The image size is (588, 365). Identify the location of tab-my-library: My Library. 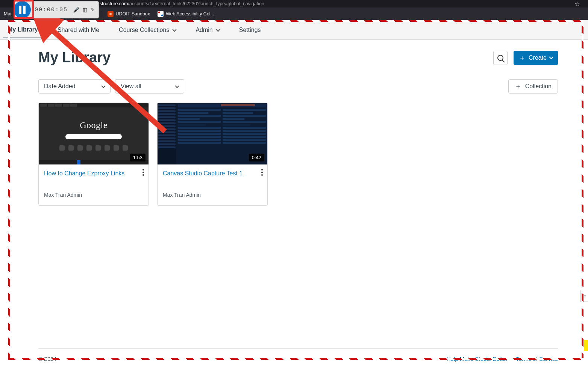
(23, 30).